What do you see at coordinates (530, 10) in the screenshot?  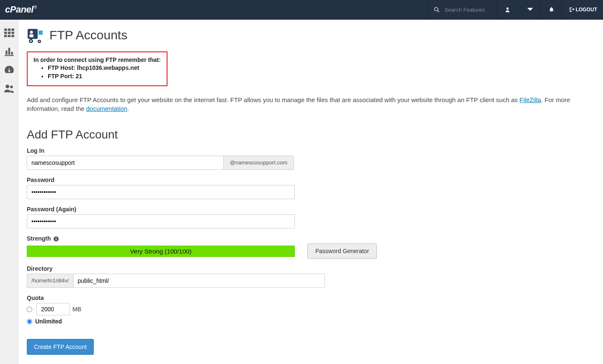 I see `caret-down-icon` at bounding box center [530, 10].